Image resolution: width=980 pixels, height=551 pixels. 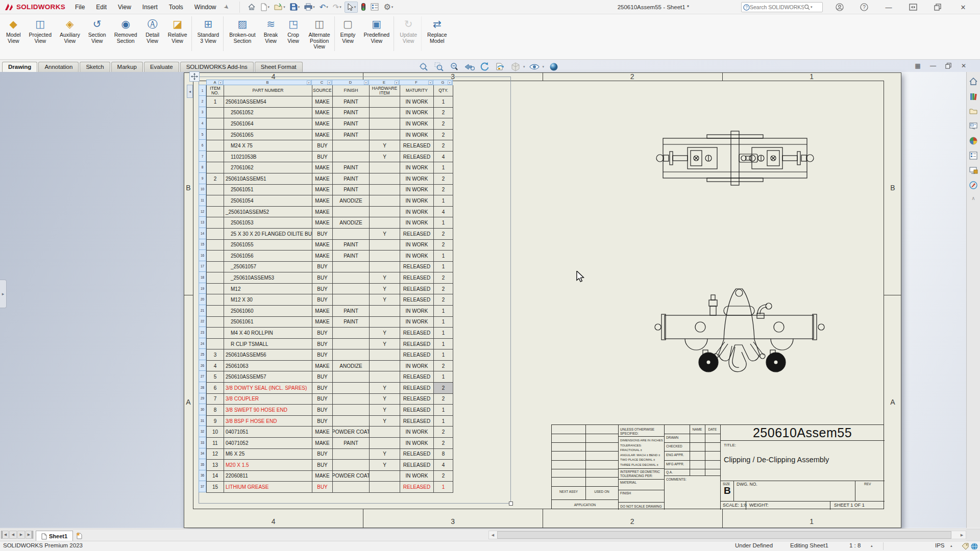 What do you see at coordinates (268, 344) in the screenshot?
I see `bom-cell-part-number: R CLIP TSMALL` at bounding box center [268, 344].